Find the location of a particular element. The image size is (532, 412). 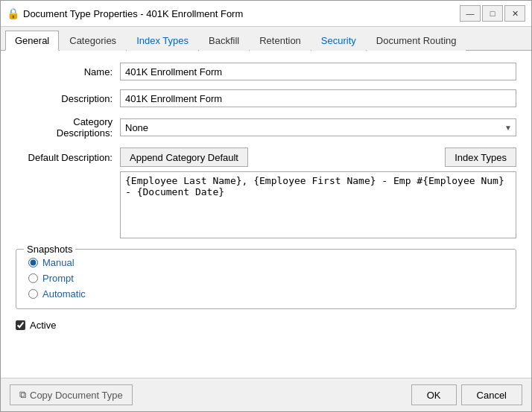

tab-categories: Categories is located at coordinates (92, 40).